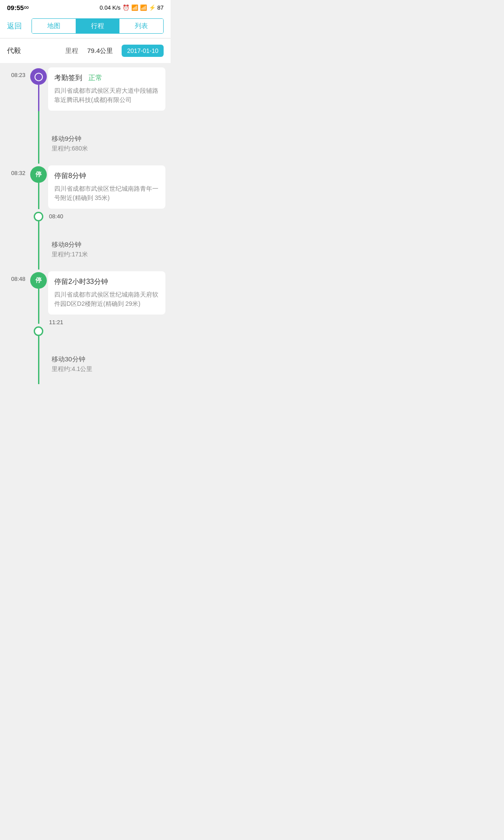 The image size is (504, 840). I want to click on move-duration-1: 移动9分钟, so click(108, 139).